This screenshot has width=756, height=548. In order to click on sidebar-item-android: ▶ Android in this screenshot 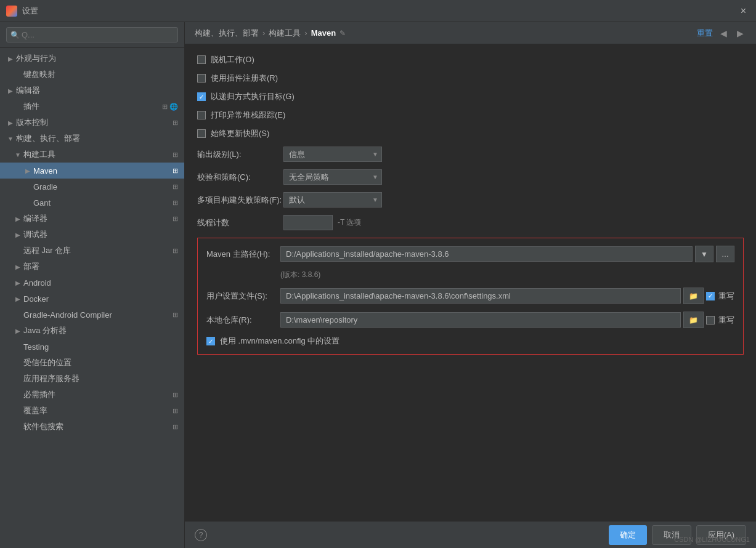, I will do `click(92, 283)`.